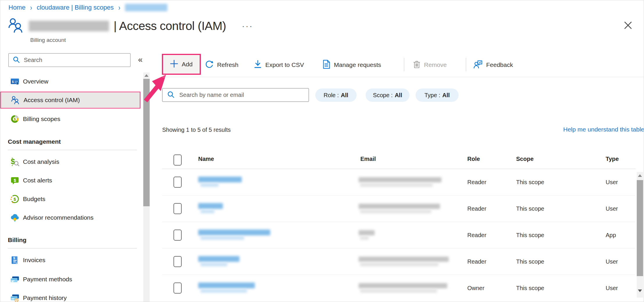  I want to click on sidebar-item-payment-methods: Payment methods, so click(71, 279).